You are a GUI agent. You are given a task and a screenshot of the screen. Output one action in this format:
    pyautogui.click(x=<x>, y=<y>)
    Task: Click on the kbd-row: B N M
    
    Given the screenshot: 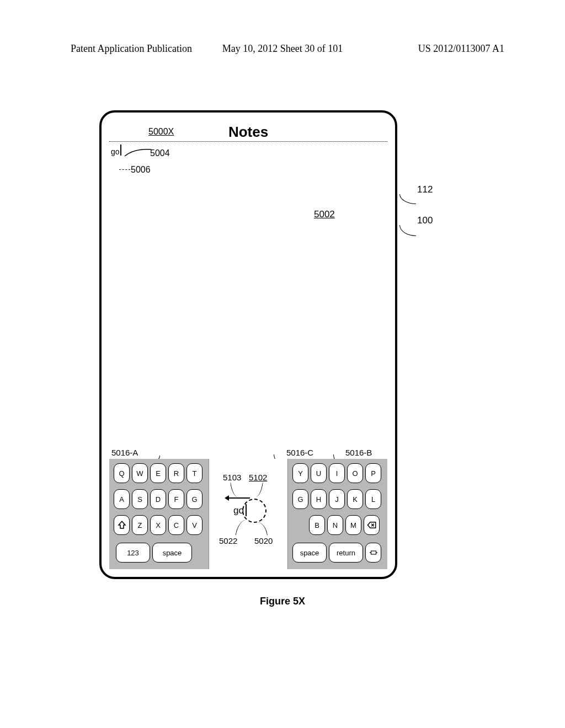 What is the action you would take?
    pyautogui.click(x=344, y=525)
    